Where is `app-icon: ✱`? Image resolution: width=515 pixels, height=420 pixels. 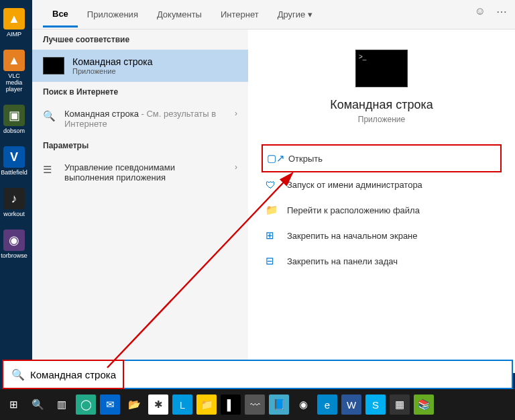
app-icon: ✱ is located at coordinates (158, 405).